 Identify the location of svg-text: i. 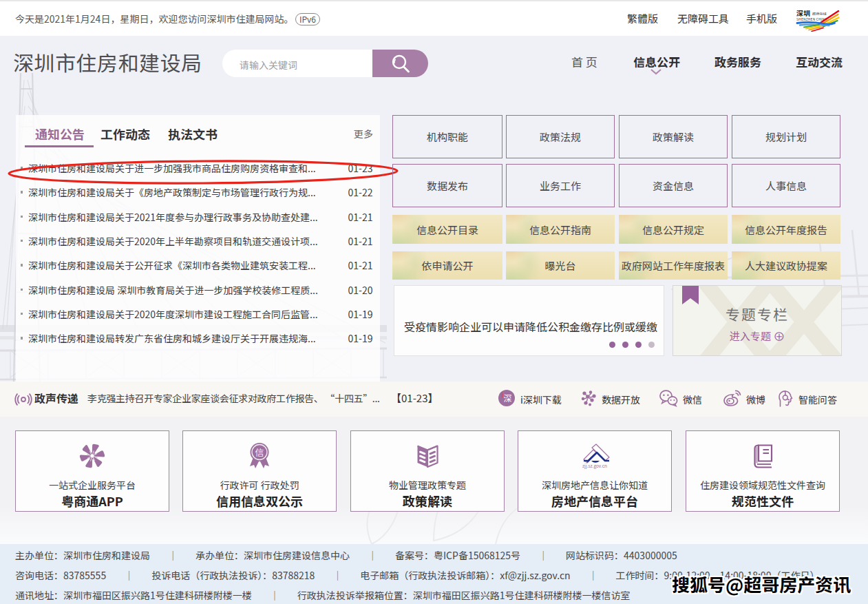
(502, 394).